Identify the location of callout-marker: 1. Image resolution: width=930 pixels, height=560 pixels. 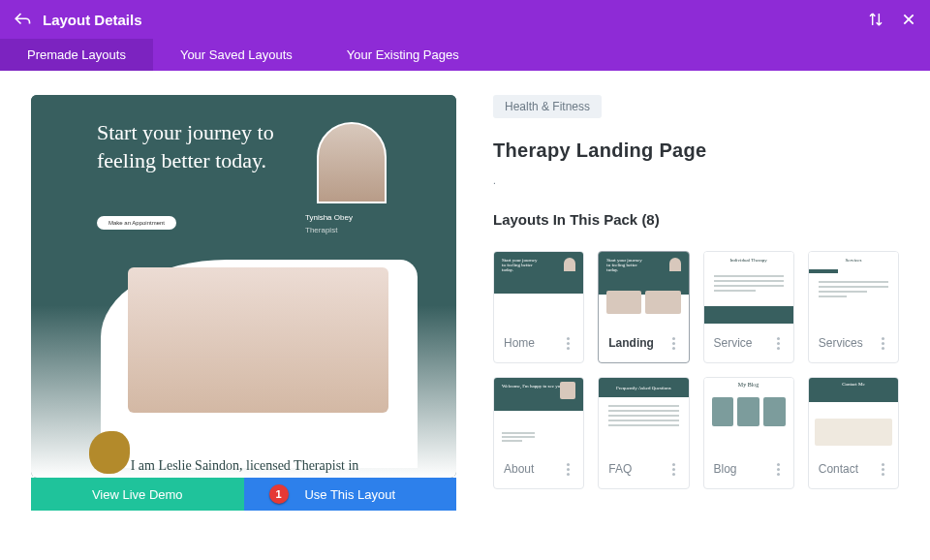
(279, 494).